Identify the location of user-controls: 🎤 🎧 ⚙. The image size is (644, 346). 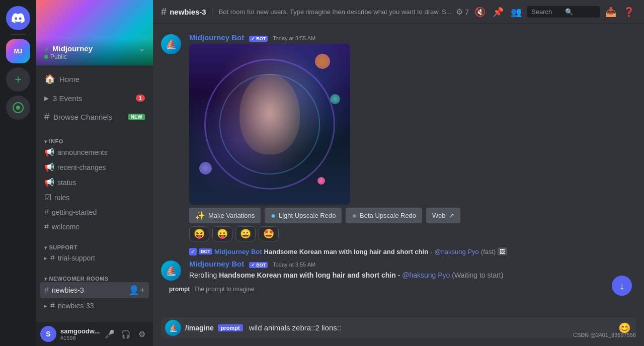
(126, 334).